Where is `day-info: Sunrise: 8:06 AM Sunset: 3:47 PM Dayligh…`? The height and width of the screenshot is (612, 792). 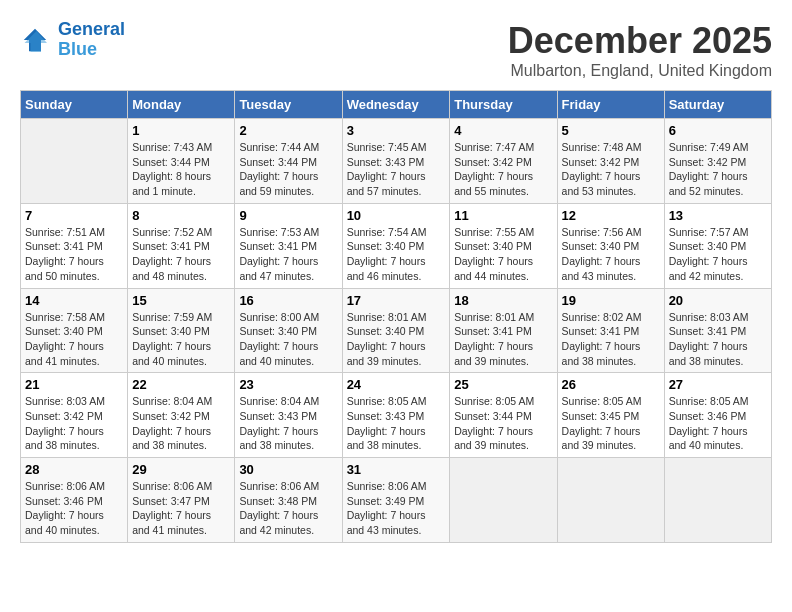 day-info: Sunrise: 8:06 AM Sunset: 3:47 PM Dayligh… is located at coordinates (181, 508).